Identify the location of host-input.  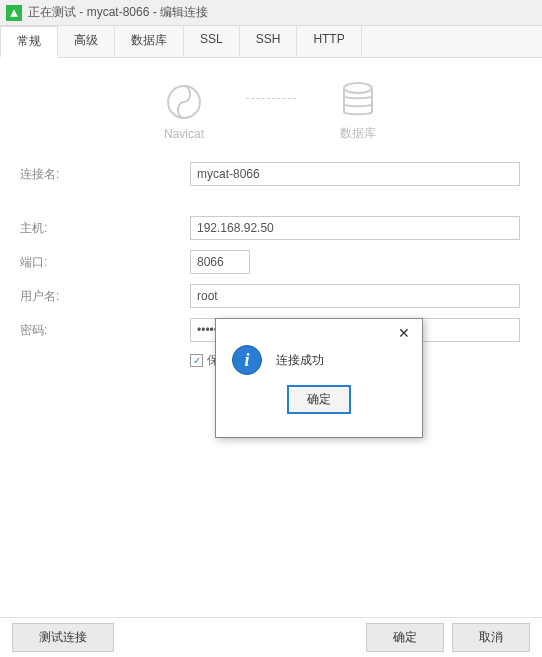
(355, 228).